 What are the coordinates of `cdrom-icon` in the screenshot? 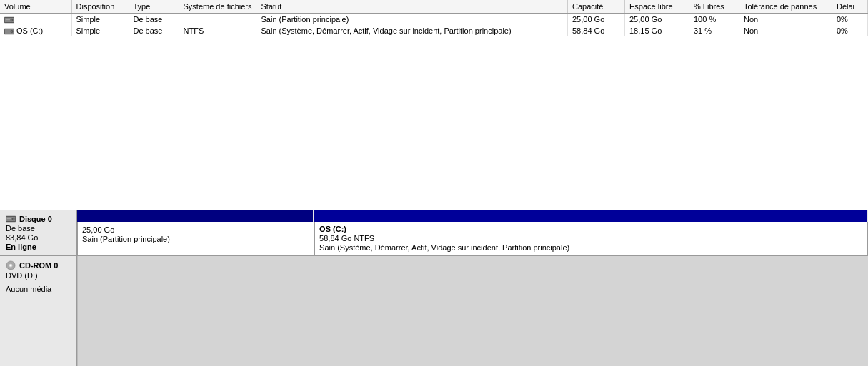 It's located at (11, 265).